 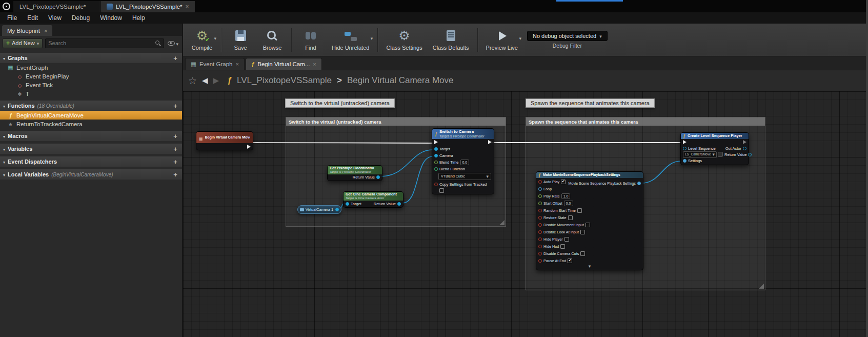 What do you see at coordinates (465, 176) in the screenshot?
I see `blend-function-select: VTBlend Cubic` at bounding box center [465, 176].